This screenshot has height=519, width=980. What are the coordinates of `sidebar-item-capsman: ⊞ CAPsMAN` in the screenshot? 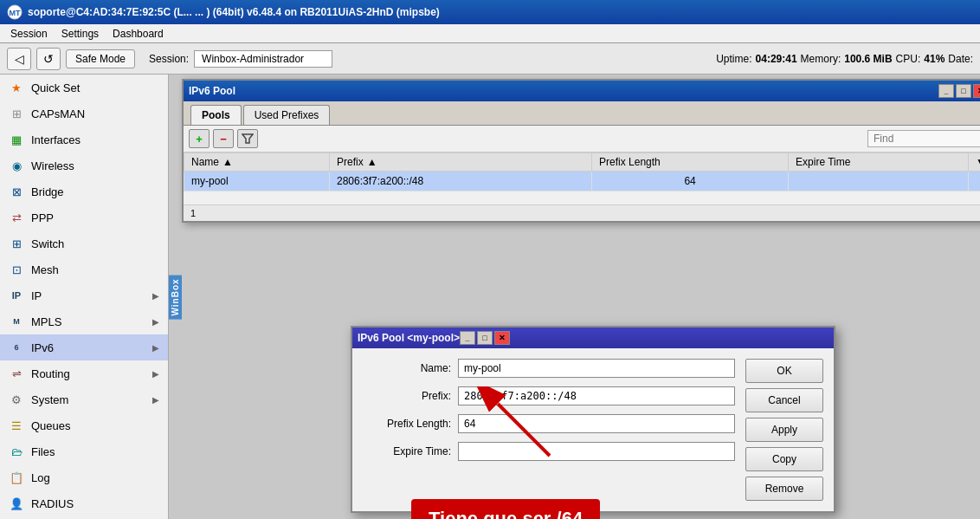 It's located at (84, 114).